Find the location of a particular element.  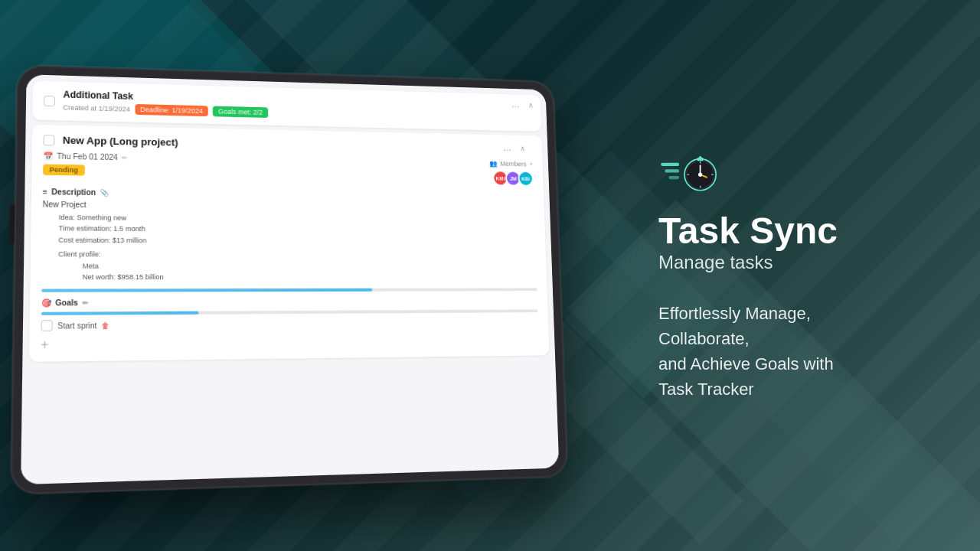

edit-date-icon: ✏ is located at coordinates (125, 158).